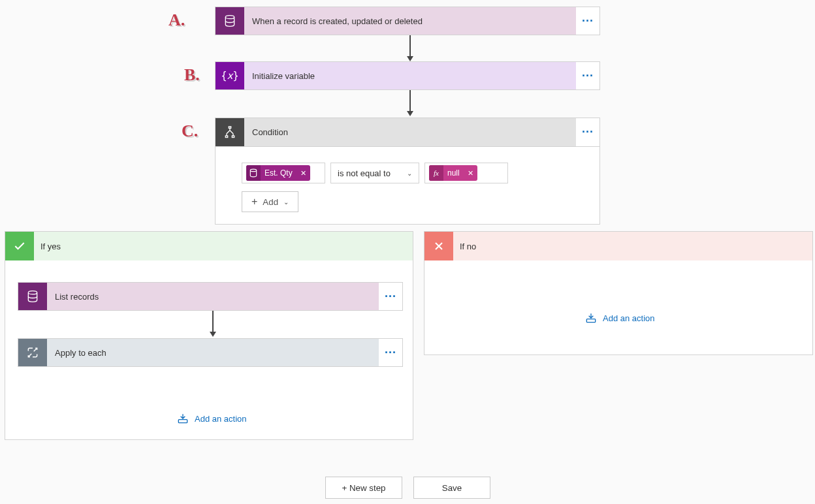 The height and width of the screenshot is (504, 815). What do you see at coordinates (629, 319) in the screenshot?
I see `add-action-no-label: Add an action` at bounding box center [629, 319].